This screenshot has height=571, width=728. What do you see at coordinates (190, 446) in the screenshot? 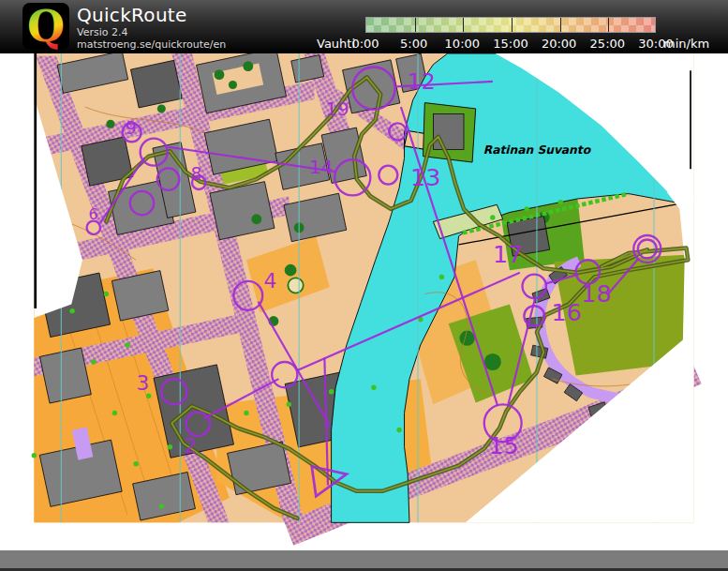
I see `control-number: 2` at bounding box center [190, 446].